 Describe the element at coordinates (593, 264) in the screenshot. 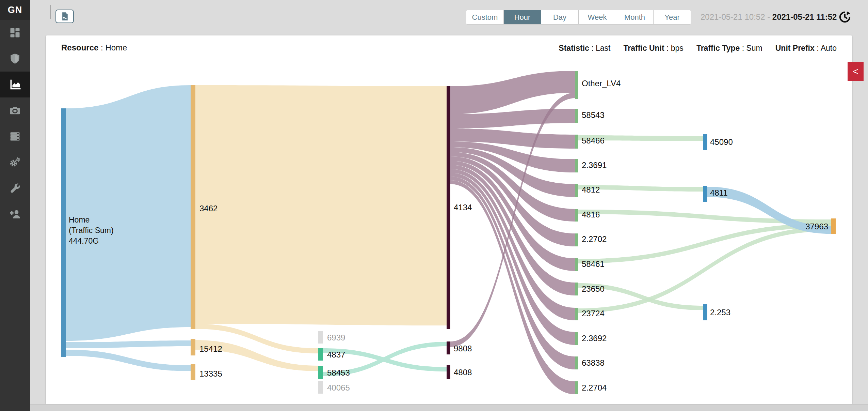

I see `sankey-label-n58461: 58461` at that location.